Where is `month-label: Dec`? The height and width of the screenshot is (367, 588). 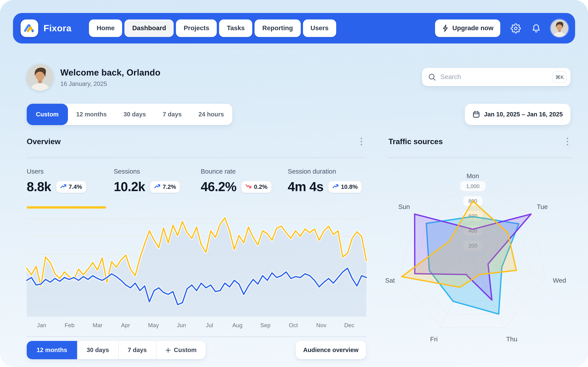 month-label: Dec is located at coordinates (349, 325).